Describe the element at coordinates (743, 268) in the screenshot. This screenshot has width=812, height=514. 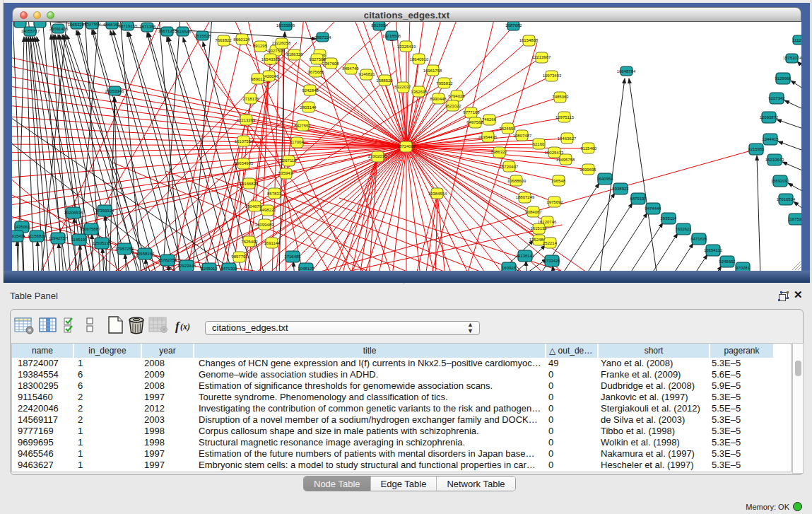
I see `svg-text: 970281` at that location.